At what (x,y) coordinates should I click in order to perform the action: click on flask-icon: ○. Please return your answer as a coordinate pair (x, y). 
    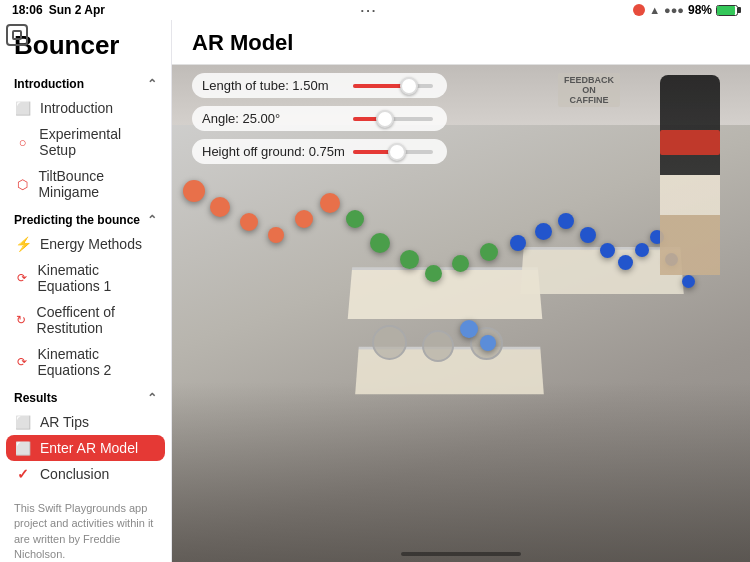
    Looking at the image, I should click on (22, 142).